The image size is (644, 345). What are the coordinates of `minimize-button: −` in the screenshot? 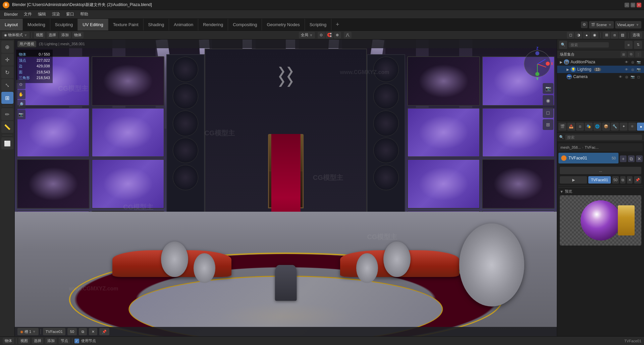 It's located at (627, 5).